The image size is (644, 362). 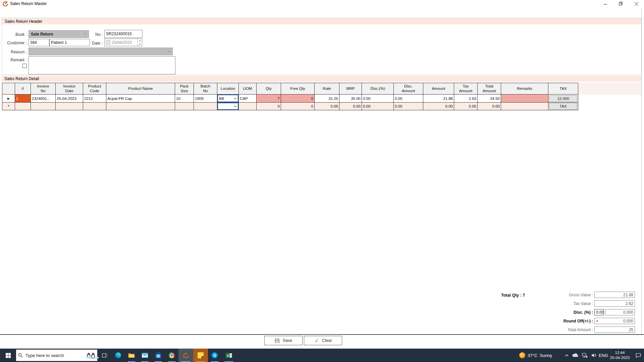 What do you see at coordinates (621, 4) in the screenshot?
I see `restore-button` at bounding box center [621, 4].